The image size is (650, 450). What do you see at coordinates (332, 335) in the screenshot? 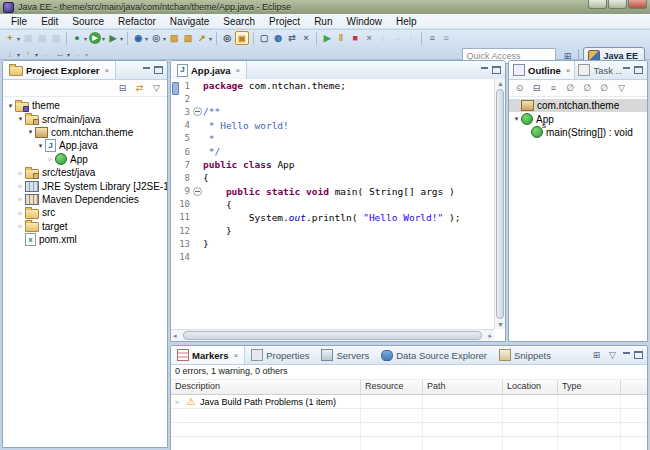
I see `editor-horizontal-scrollbar: ◂ ▸` at bounding box center [332, 335].